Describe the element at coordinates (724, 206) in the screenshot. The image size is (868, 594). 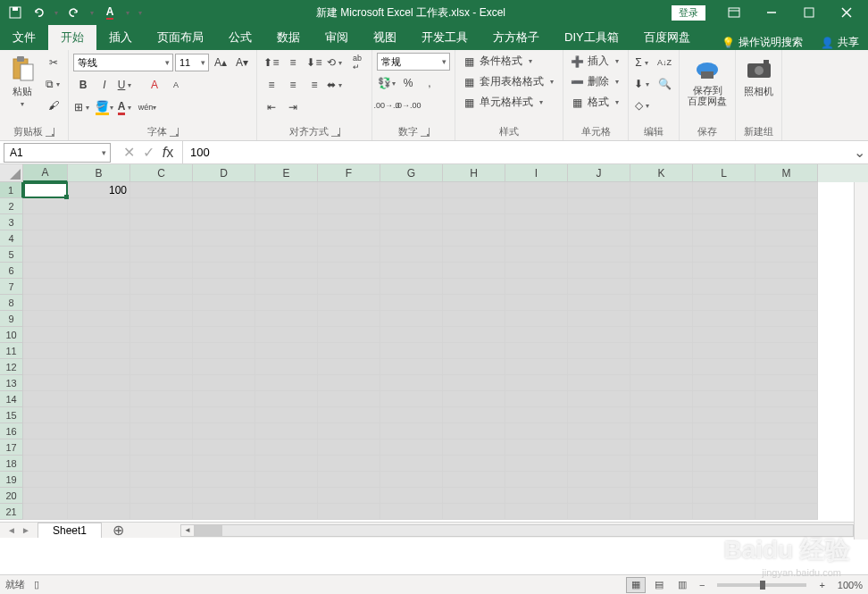
I see `cell-L2` at that location.